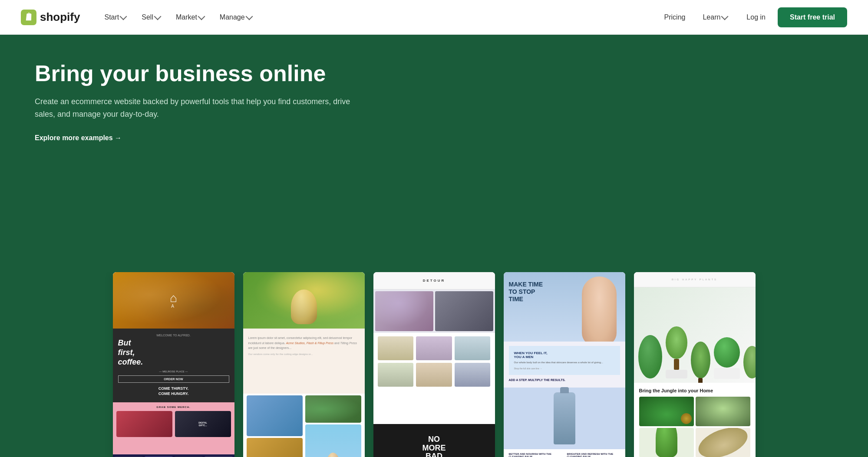  I want to click on food-mid-section: WELCOME TO ALFRED. Butfirst,coffee. — ME…, so click(174, 365).